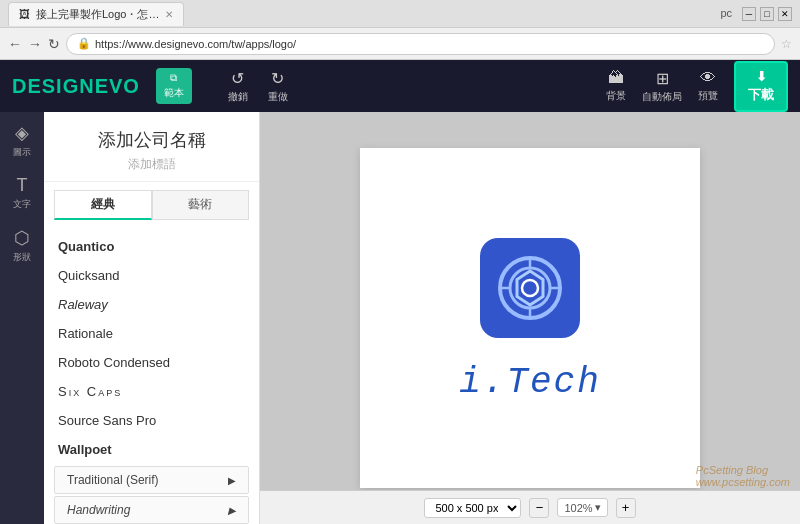 Image resolution: width=800 pixels, height=524 pixels. Describe the element at coordinates (76, 86) in the screenshot. I see `app-logo: DESIGNEVO` at that location.